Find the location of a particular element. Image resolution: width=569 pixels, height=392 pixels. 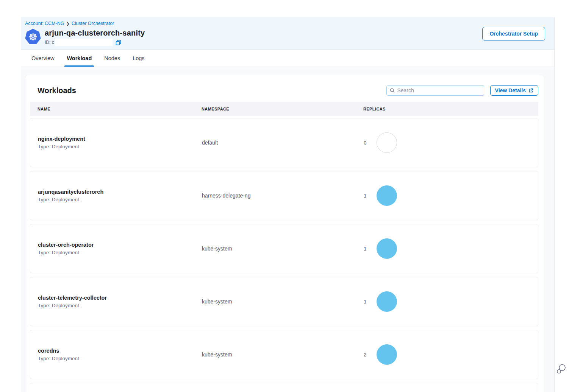

column-header-name: NAME is located at coordinates (120, 109).